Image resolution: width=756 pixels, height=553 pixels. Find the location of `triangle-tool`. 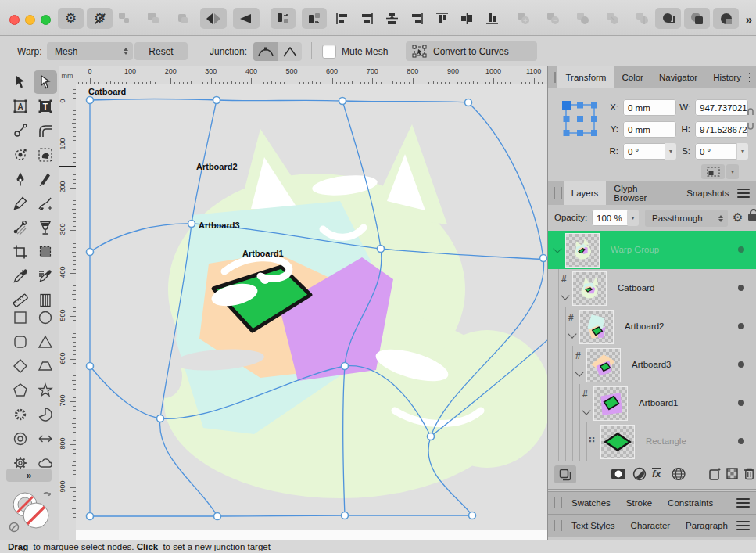

triangle-tool is located at coordinates (45, 342).